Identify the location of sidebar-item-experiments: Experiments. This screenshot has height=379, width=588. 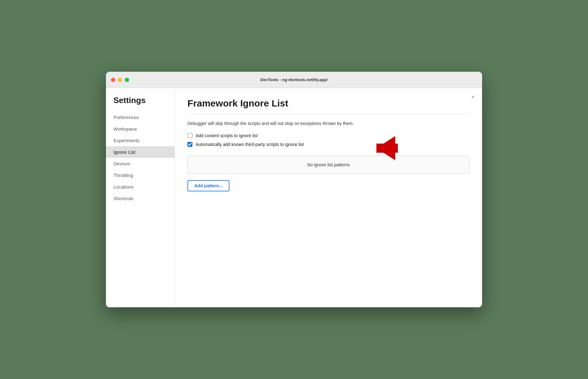
(140, 140).